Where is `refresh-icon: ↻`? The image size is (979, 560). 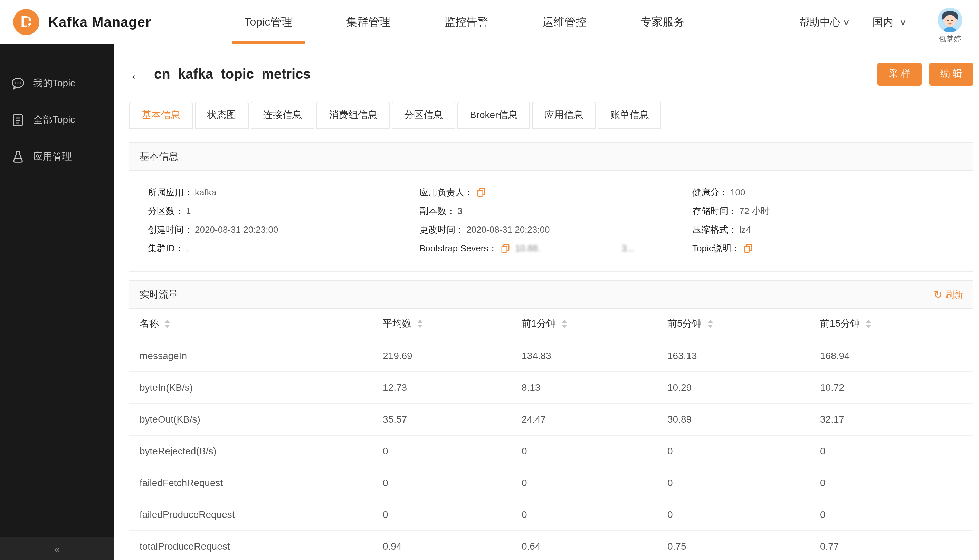 refresh-icon: ↻ is located at coordinates (938, 295).